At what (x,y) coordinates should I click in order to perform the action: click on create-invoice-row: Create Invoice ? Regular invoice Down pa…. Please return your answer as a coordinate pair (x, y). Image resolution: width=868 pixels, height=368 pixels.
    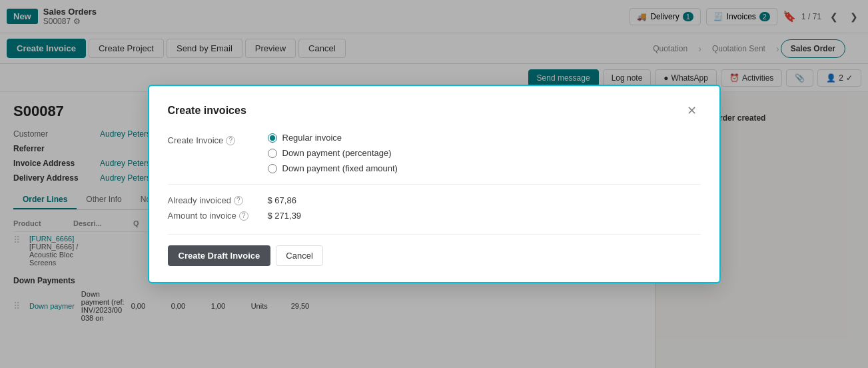
    Looking at the image, I should click on (434, 153).